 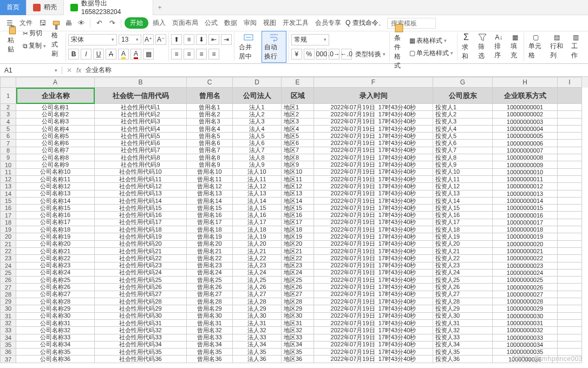 I want to click on cell: 社会性用代码10, so click(x=141, y=172).